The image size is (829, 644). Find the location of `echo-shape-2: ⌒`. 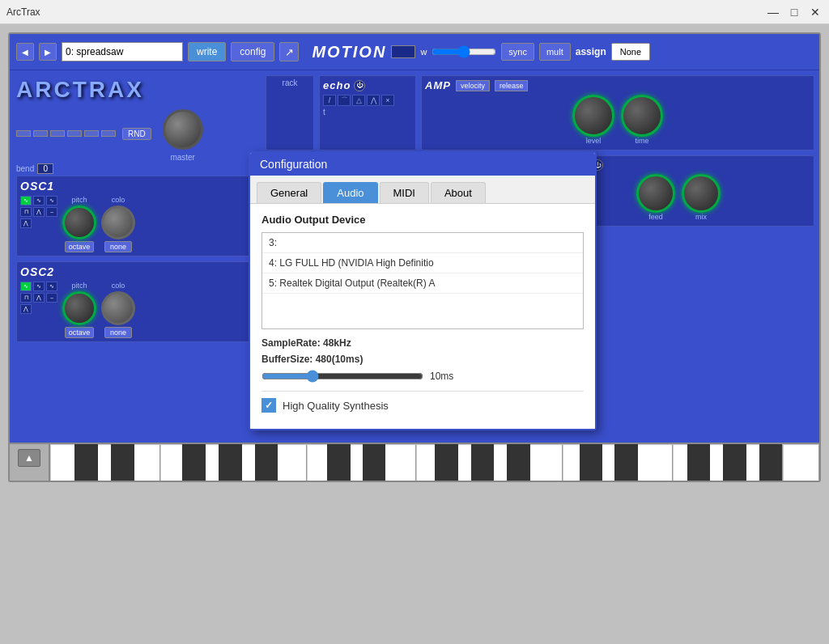

echo-shape-2: ⌒ is located at coordinates (344, 100).